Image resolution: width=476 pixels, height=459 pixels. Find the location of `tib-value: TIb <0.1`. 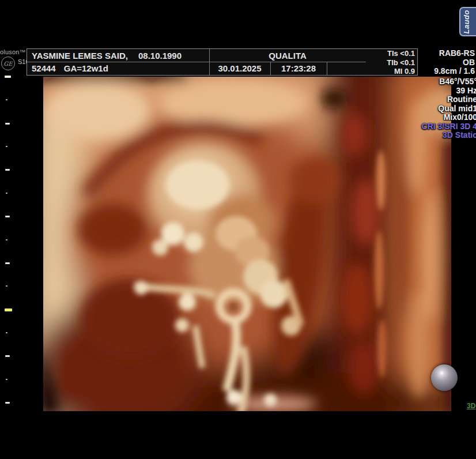

tib-value: TIb <0.1 is located at coordinates (375, 63).